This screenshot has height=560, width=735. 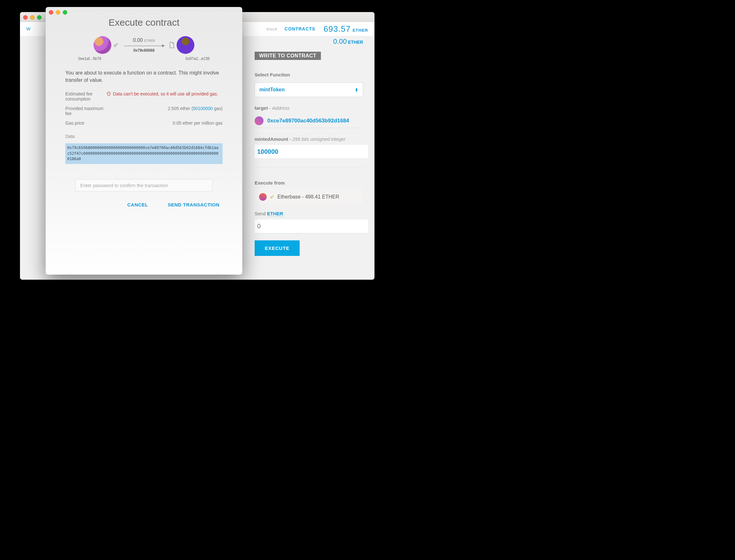 I want to click on nav-balance: 693.57 ETHER, so click(x=346, y=29).